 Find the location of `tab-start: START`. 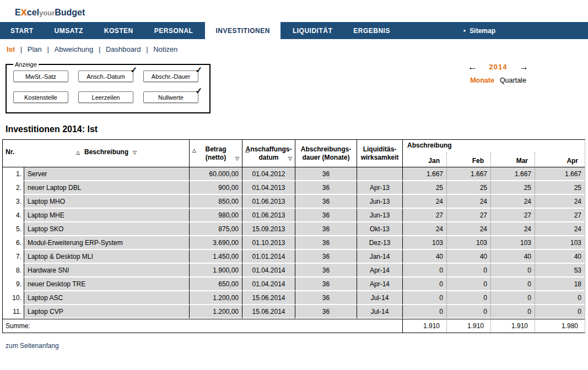

tab-start: START is located at coordinates (22, 31).